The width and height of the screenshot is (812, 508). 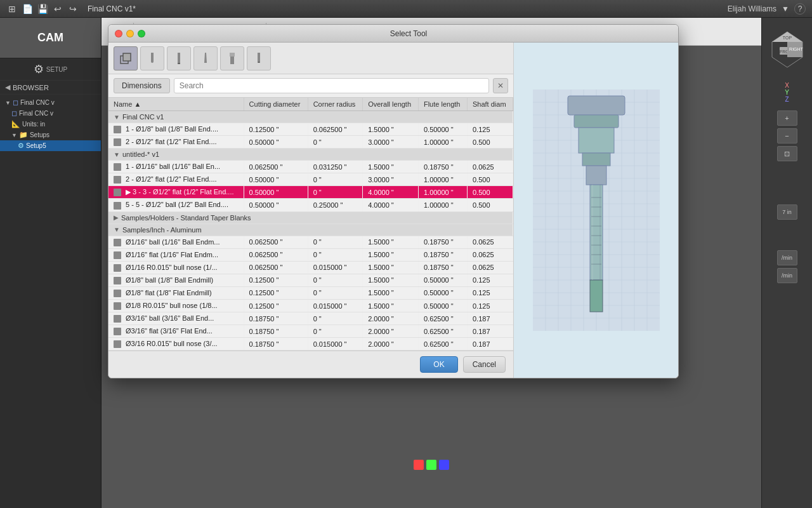 What do you see at coordinates (335, 104) in the screenshot?
I see `col-corner-r: Corner radius` at bounding box center [335, 104].